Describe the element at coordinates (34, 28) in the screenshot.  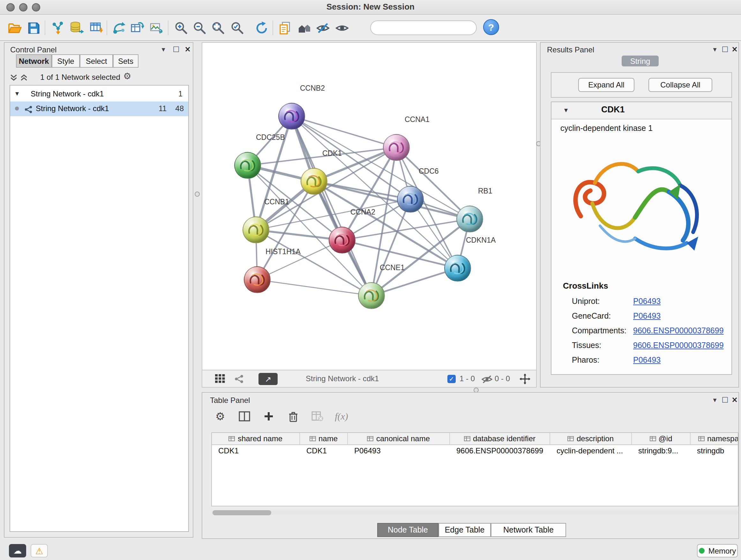
I see `save-session-button` at that location.